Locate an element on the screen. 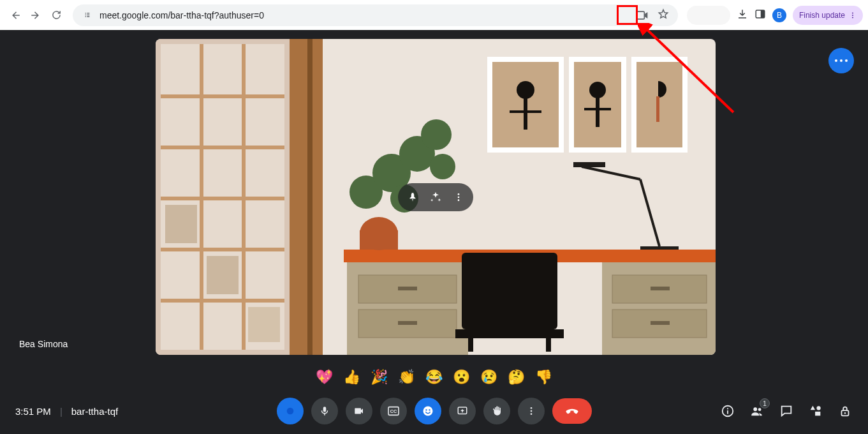  arrow-right-icon is located at coordinates (36, 15).